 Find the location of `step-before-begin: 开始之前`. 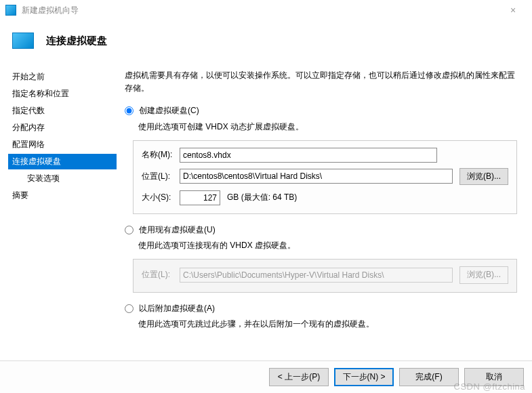

step-before-begin: 开始之前 is located at coordinates (62, 77).